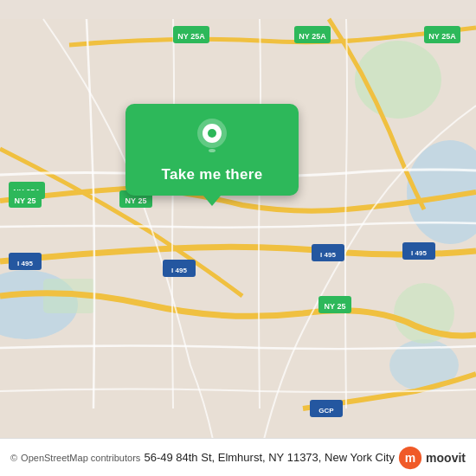 The image size is (476, 476). What do you see at coordinates (432, 458) in the screenshot?
I see `moovit-logo: m moovit` at bounding box center [432, 458].